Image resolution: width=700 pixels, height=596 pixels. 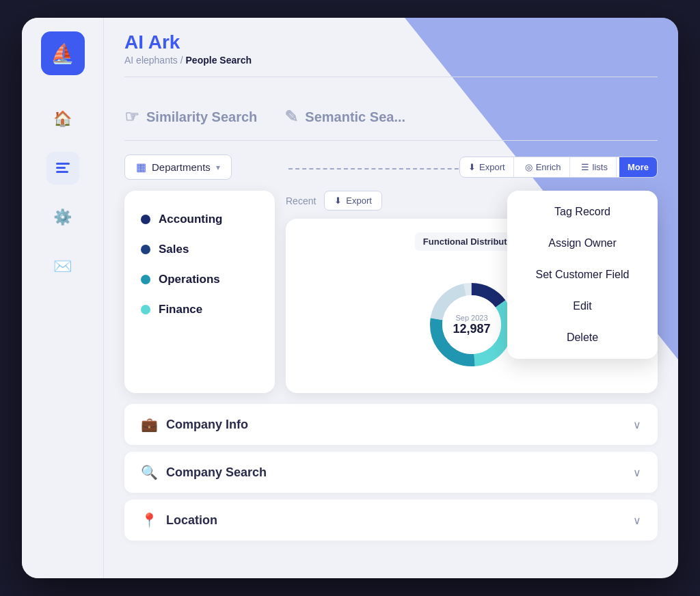 What do you see at coordinates (63, 168) in the screenshot?
I see `sidebar-item-search` at bounding box center [63, 168].